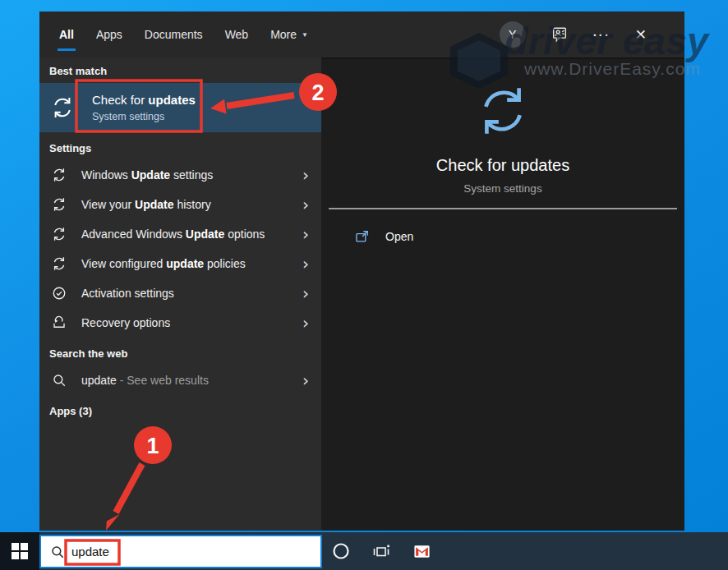  Describe the element at coordinates (399, 237) in the screenshot. I see `open-label: Open` at that location.